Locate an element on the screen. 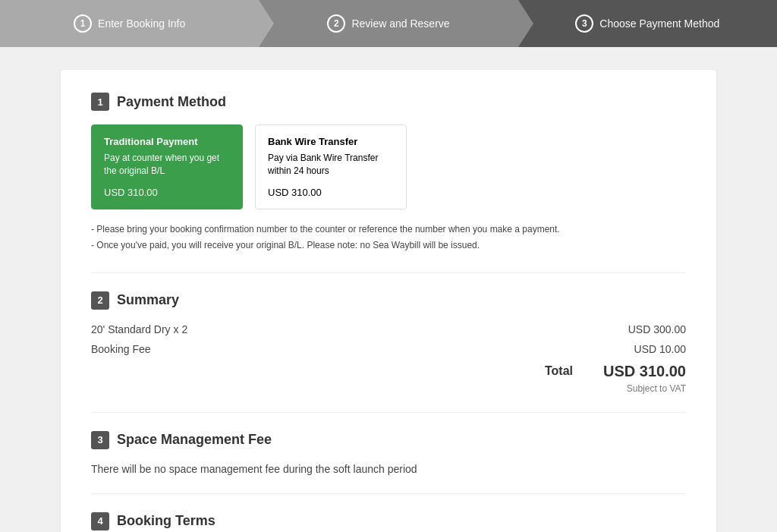 The height and width of the screenshot is (532, 777). space-mgmt-title: Space Management Fee is located at coordinates (194, 440).